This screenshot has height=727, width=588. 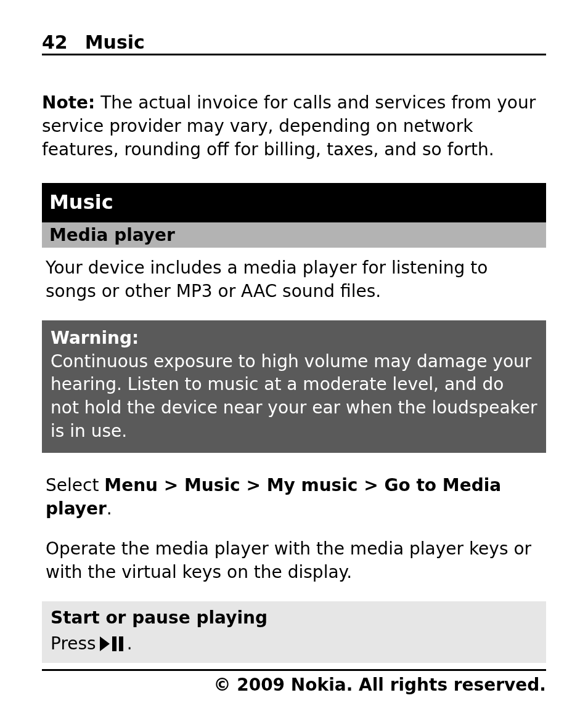 I want to click on page-number: 42, so click(x=55, y=42).